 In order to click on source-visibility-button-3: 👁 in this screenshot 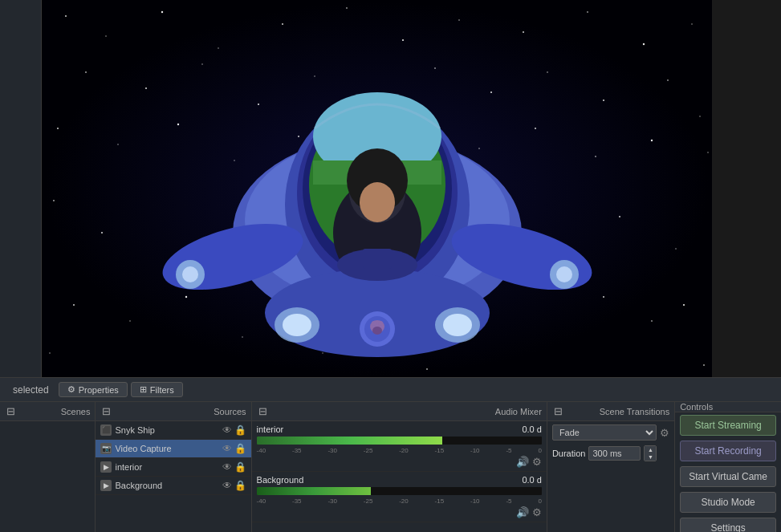, I will do `click(227, 467)`.